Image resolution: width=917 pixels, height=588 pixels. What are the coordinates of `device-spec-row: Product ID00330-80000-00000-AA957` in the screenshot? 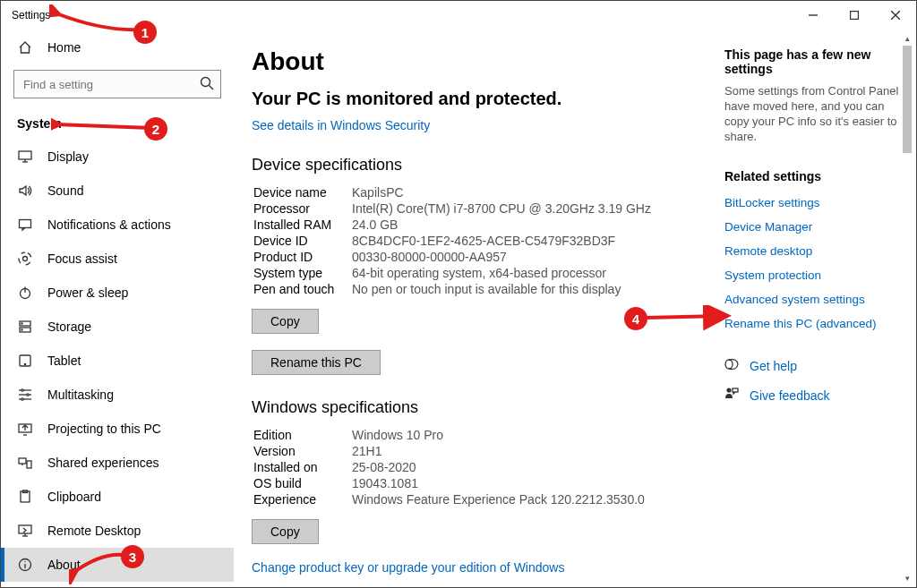 It's located at (484, 257).